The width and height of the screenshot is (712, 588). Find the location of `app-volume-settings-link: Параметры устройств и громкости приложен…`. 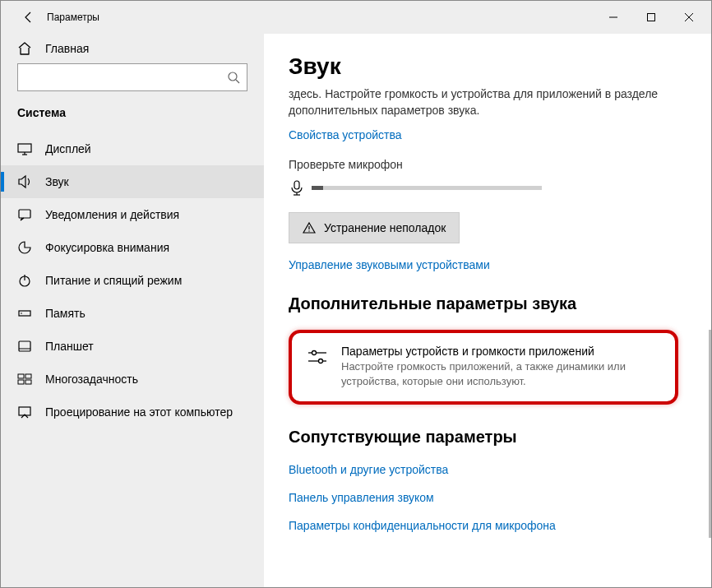

app-volume-settings-link: Параметры устройств и громкости приложен… is located at coordinates (483, 367).